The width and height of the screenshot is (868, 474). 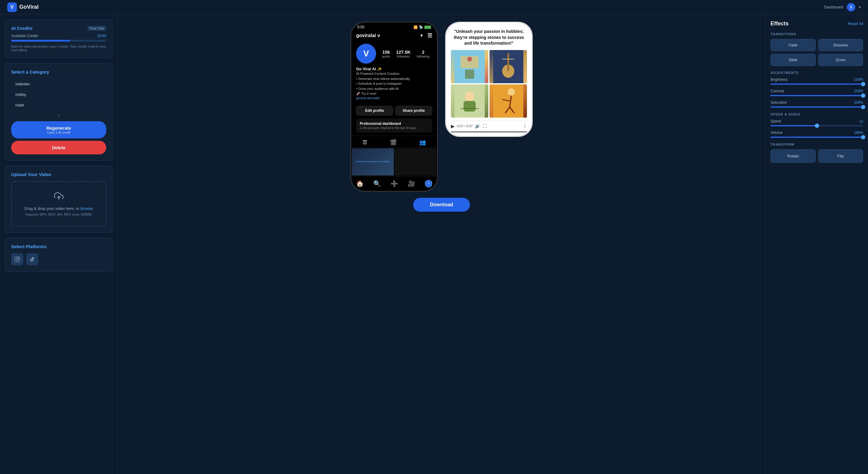 I want to click on regenerate-label: Regenerate, so click(x=59, y=128).